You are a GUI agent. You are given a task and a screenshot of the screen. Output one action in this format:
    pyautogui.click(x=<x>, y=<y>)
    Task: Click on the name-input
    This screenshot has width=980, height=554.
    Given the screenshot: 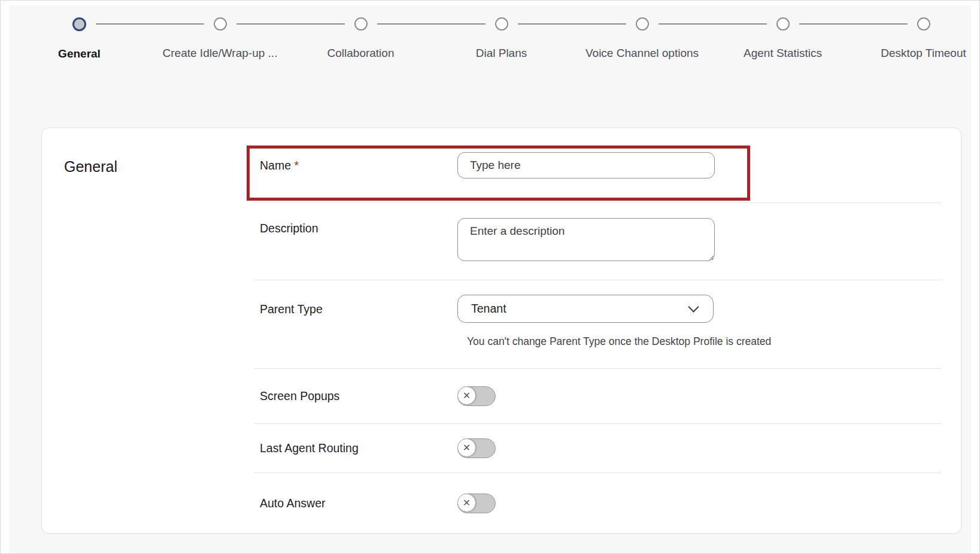 What is the action you would take?
    pyautogui.click(x=586, y=165)
    